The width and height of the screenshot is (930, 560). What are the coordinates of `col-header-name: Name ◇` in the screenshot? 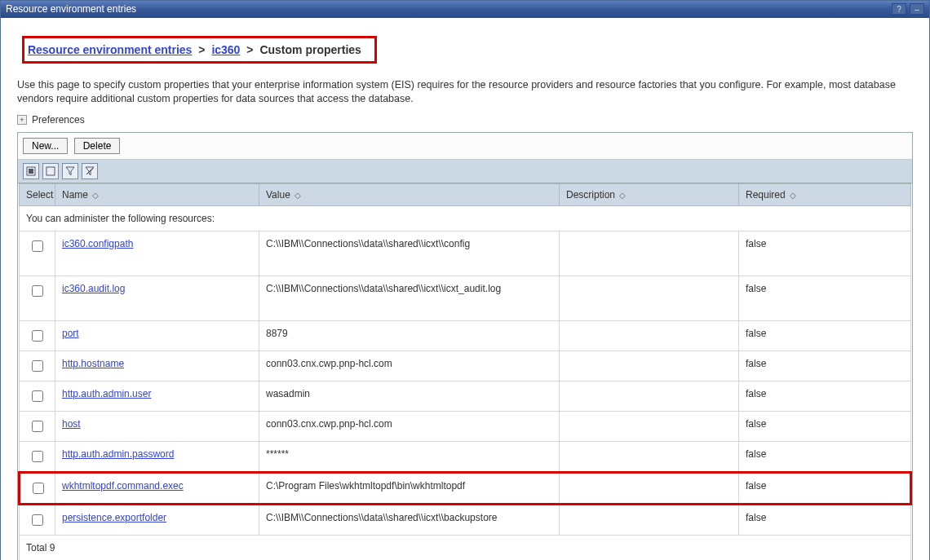 It's located at (157, 194).